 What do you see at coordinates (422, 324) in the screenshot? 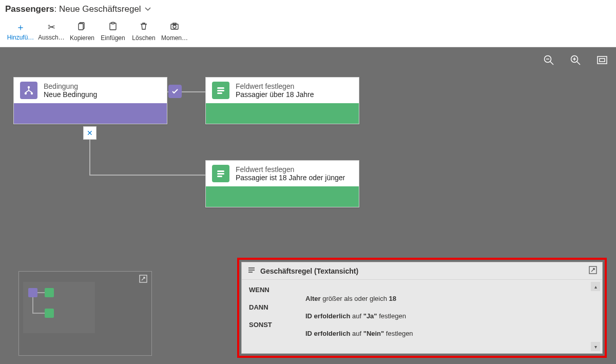
I see `rule-else-row: SONST` at bounding box center [422, 324].